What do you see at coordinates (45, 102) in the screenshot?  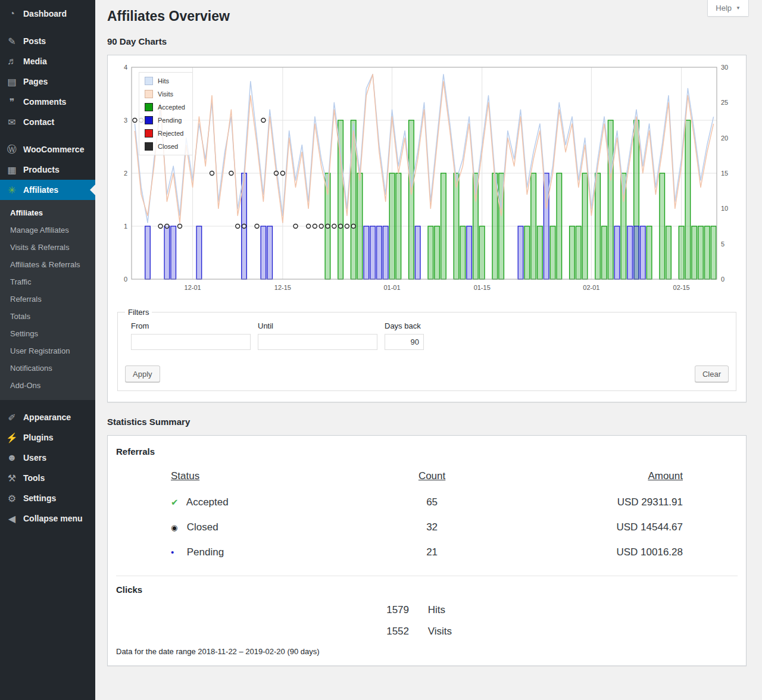 I see `sidebar-item-label: Comments` at bounding box center [45, 102].